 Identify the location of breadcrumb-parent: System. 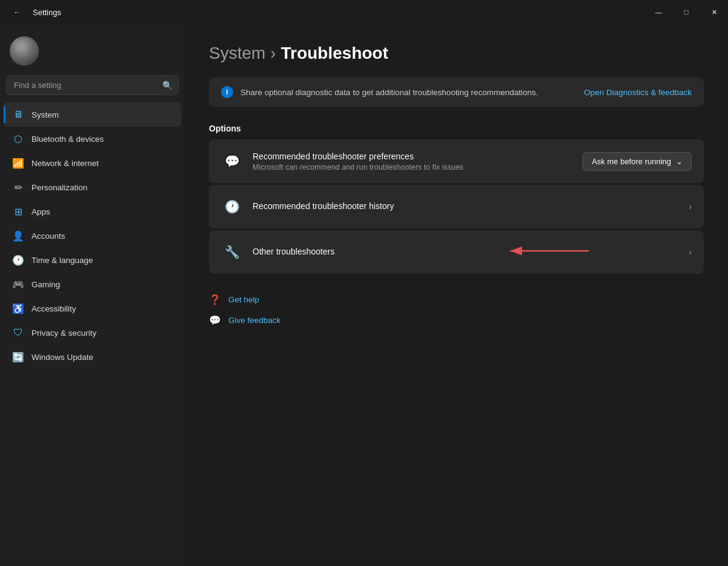
(237, 53).